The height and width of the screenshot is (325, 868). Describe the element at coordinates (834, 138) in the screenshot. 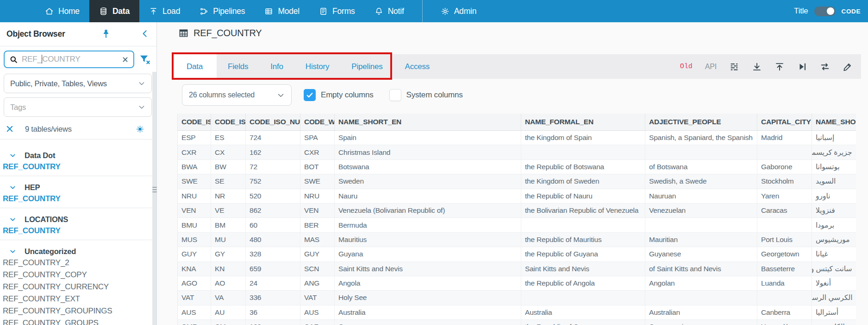

I see `grid-cell: إسبانيا` at that location.